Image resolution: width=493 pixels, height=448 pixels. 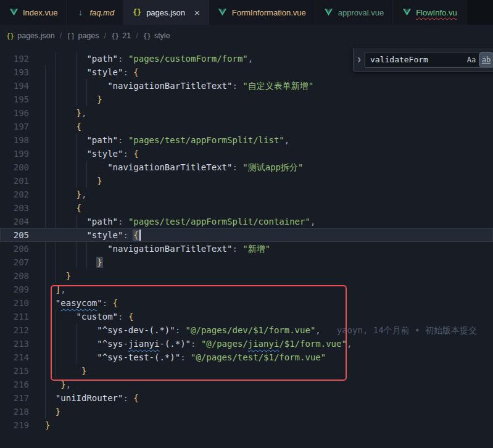 I want to click on code-line: 219}, so click(x=247, y=425).